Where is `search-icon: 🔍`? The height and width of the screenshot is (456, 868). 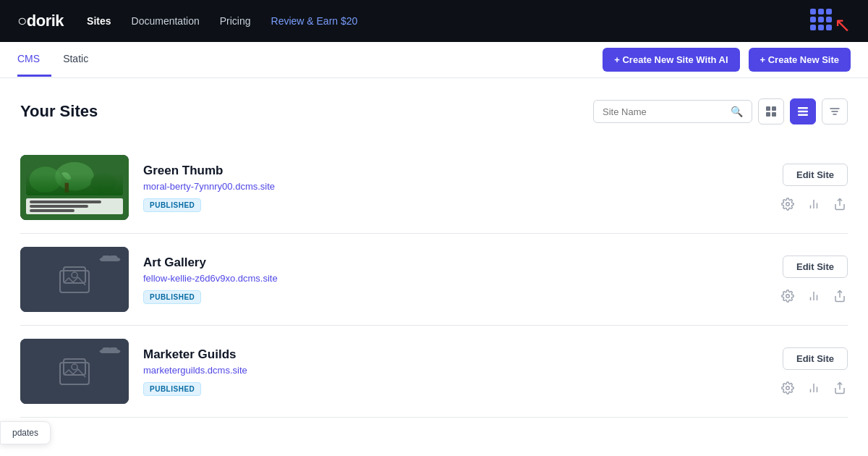
search-icon: 🔍 is located at coordinates (736, 111).